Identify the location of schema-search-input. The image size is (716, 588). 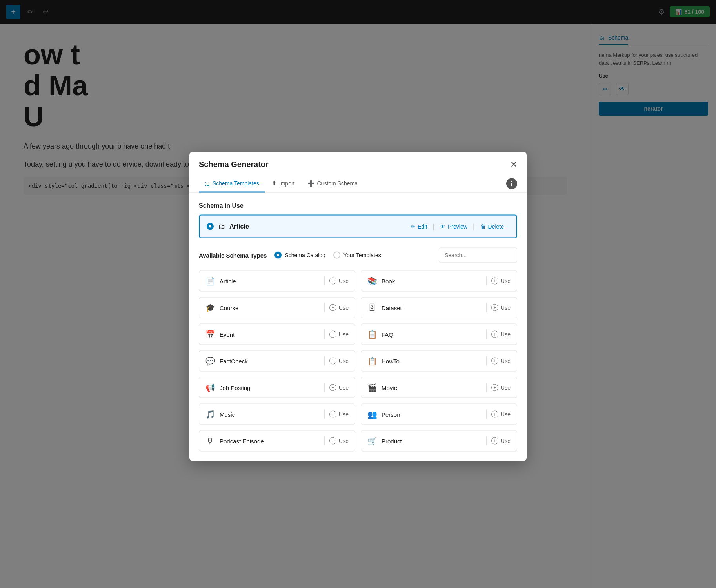
(478, 255).